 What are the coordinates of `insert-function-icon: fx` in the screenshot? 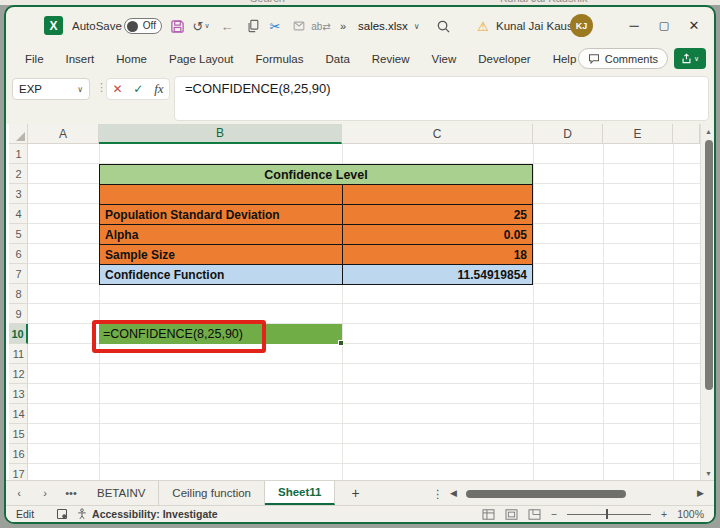 It's located at (158, 89).